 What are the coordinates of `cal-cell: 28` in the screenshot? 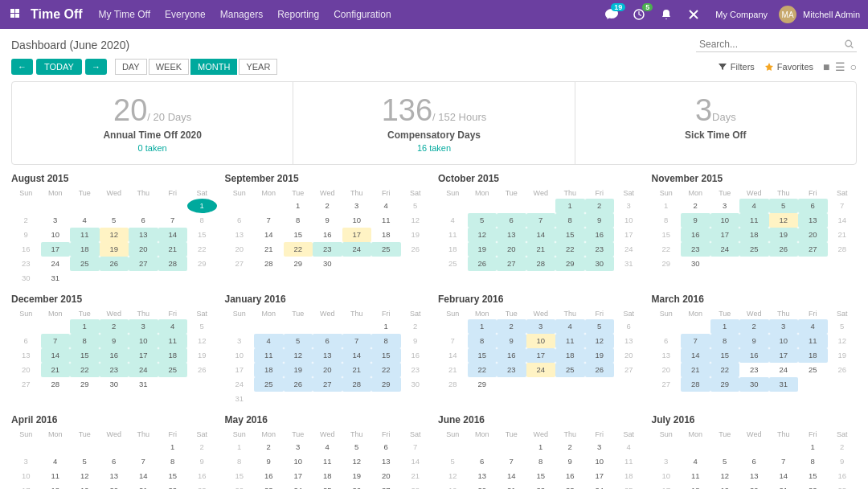 It's located at (453, 384).